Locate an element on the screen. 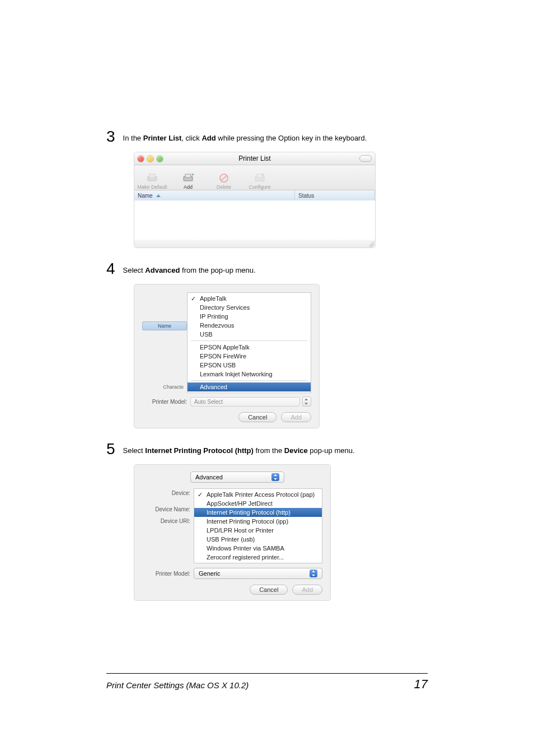 The width and height of the screenshot is (534, 756). add-button: + Add is located at coordinates (188, 178).